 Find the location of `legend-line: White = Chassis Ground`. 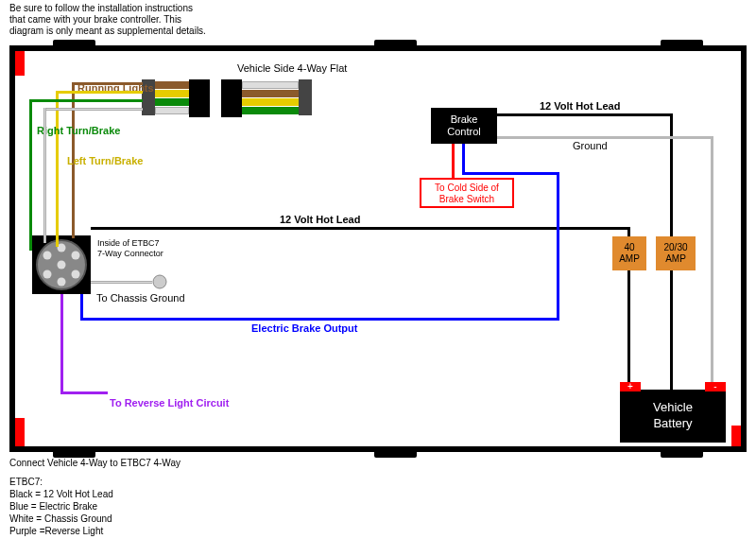

legend-line: White = Chassis Ground is located at coordinates (61, 518).